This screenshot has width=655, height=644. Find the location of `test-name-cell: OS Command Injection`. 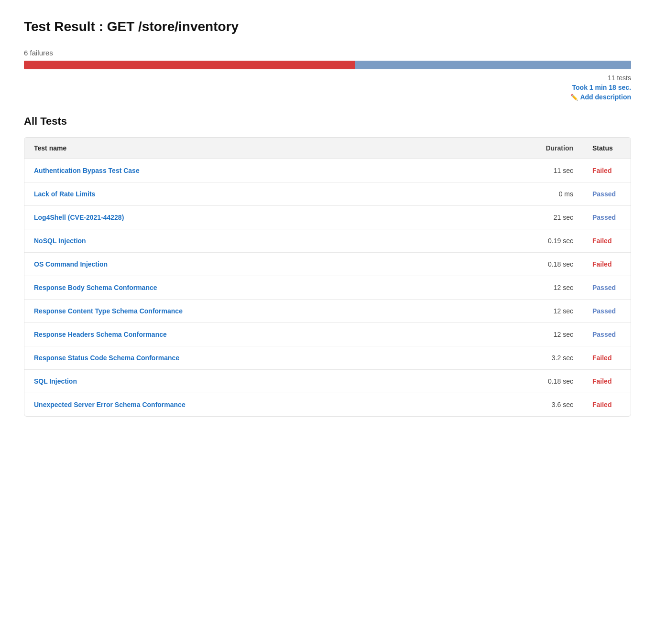

test-name-cell: OS Command Injection is located at coordinates (273, 265).